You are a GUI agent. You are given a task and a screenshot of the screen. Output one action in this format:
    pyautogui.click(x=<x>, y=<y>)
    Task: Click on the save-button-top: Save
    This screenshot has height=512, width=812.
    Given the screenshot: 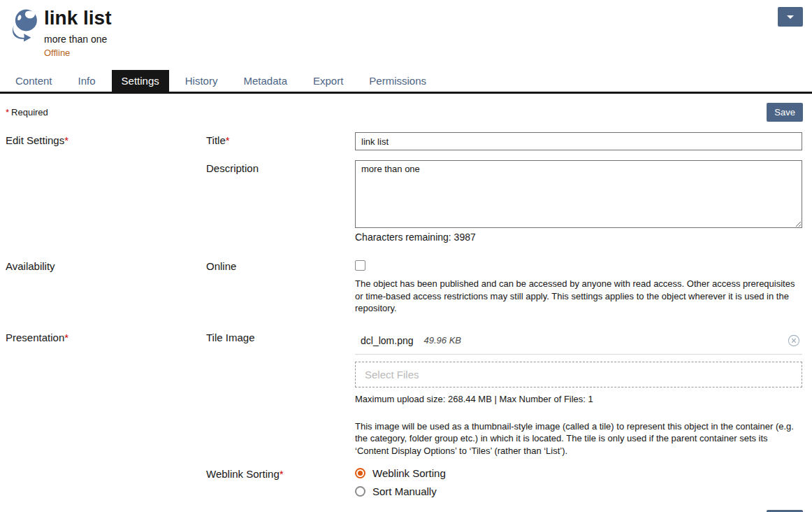 What is the action you would take?
    pyautogui.click(x=785, y=112)
    